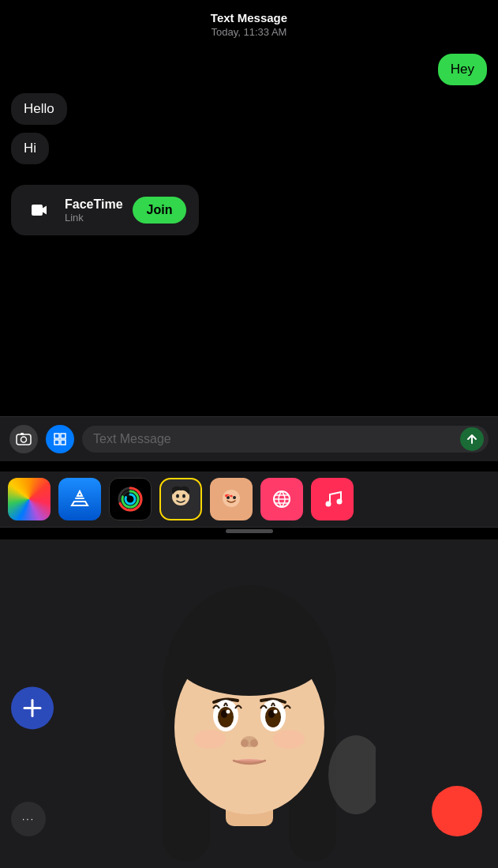  Describe the element at coordinates (80, 499) in the screenshot. I see `appstore-app-icon` at that location.